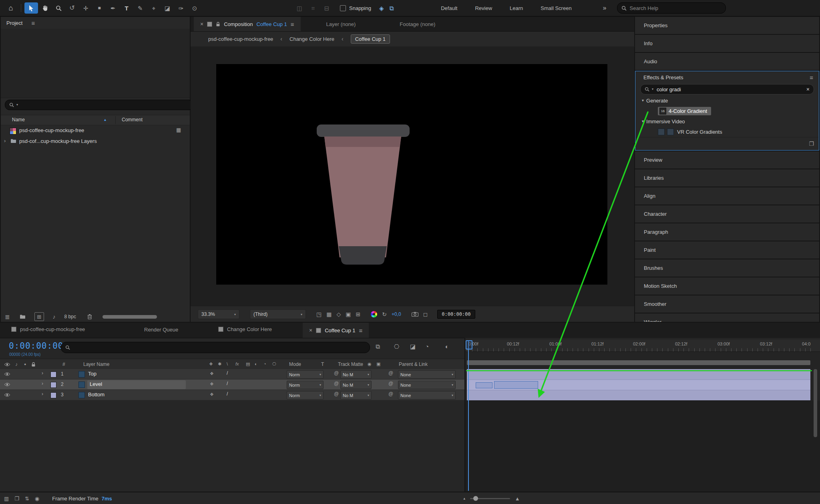 The width and height of the screenshot is (820, 504). I want to click on channel-wheel-icon, so click(374, 314).